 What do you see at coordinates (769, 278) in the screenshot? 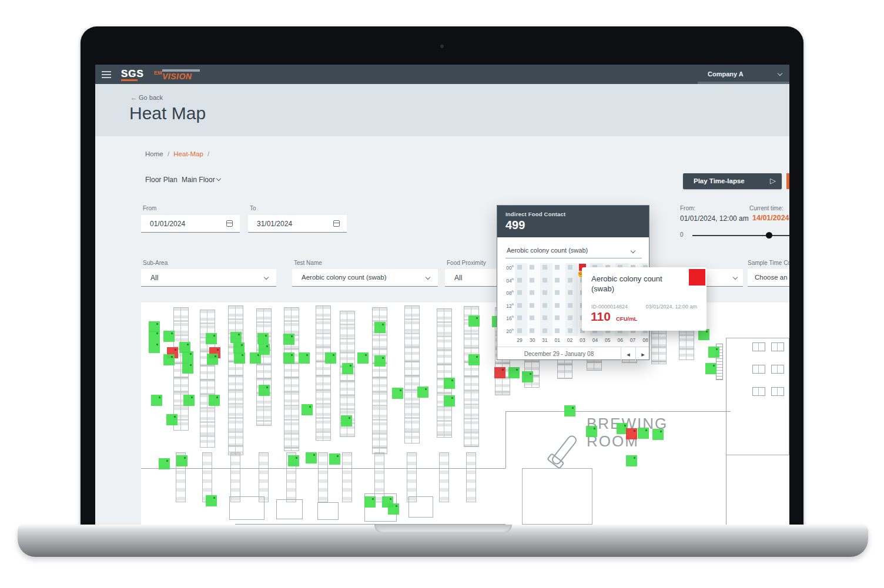
I see `sample-time-dropdown: Choose an o` at bounding box center [769, 278].